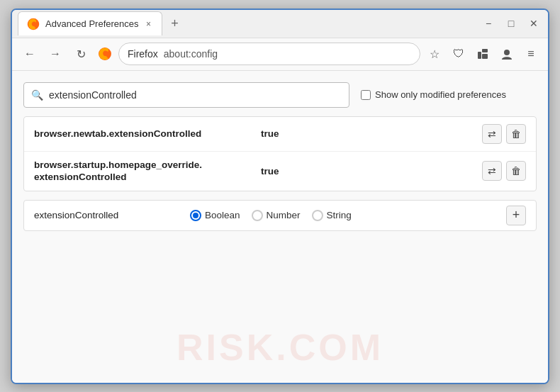 This screenshot has height=392, width=560. What do you see at coordinates (280, 24) in the screenshot?
I see `title-bar: Advanced Preferences × + − □ ✕` at bounding box center [280, 24].